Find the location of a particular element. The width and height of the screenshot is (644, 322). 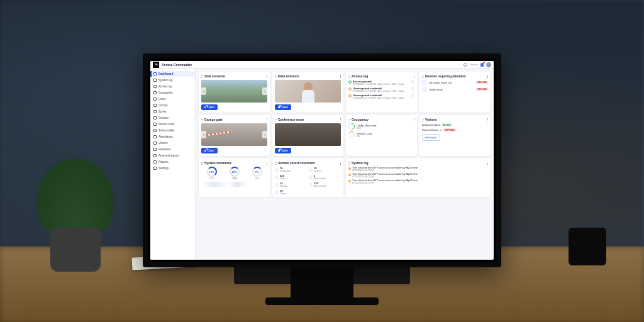

report-icon is located at coordinates (155, 162).